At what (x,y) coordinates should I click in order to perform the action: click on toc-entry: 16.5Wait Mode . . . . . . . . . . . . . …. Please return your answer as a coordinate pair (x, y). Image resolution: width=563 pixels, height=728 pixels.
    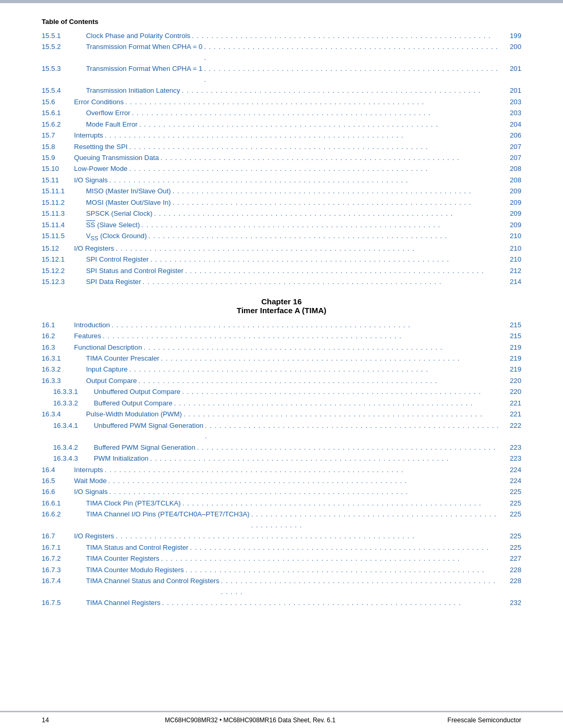
    Looking at the image, I should click on (282, 481).